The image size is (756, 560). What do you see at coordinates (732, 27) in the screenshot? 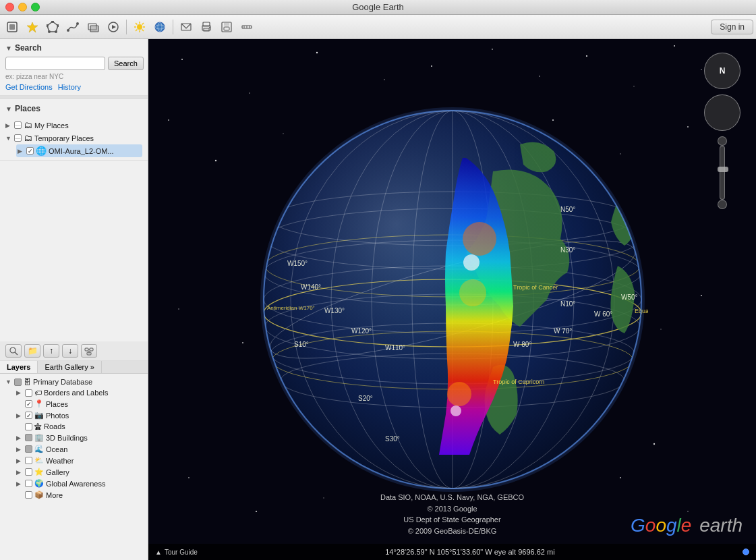
I see `signin-button: Sign in` at bounding box center [732, 27].